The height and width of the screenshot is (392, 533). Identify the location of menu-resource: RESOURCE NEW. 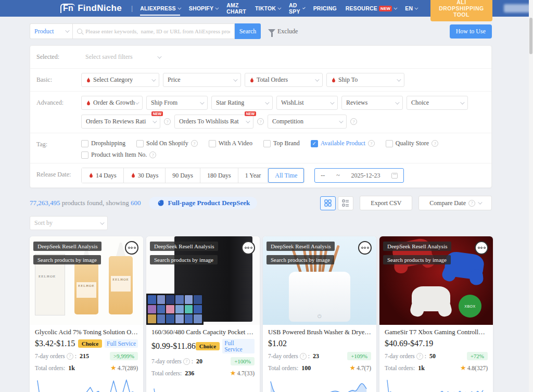
(371, 8).